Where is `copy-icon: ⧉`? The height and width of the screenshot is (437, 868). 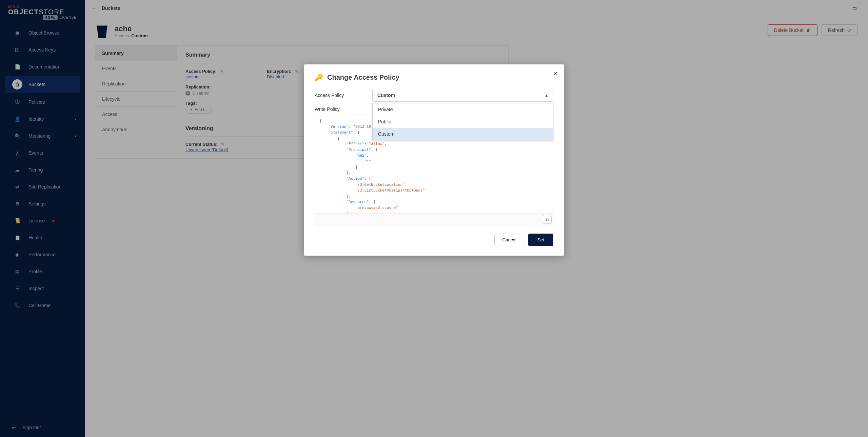 copy-icon: ⧉ is located at coordinates (547, 220).